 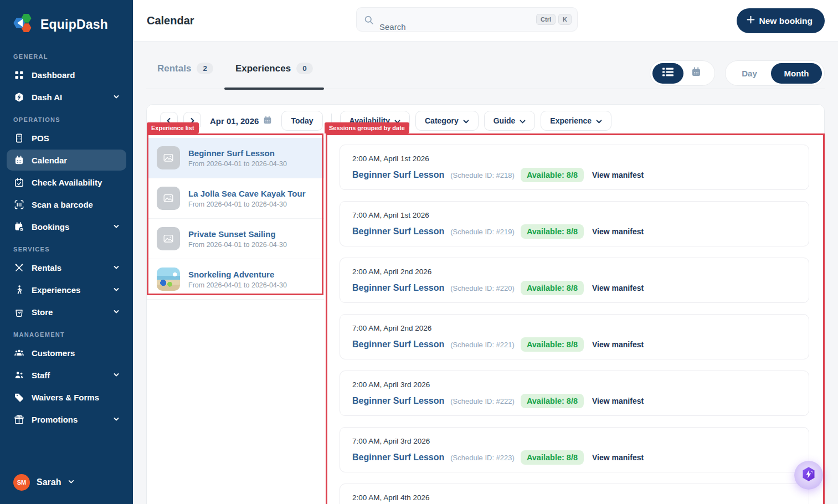 I want to click on month-toggle: Month, so click(x=796, y=73).